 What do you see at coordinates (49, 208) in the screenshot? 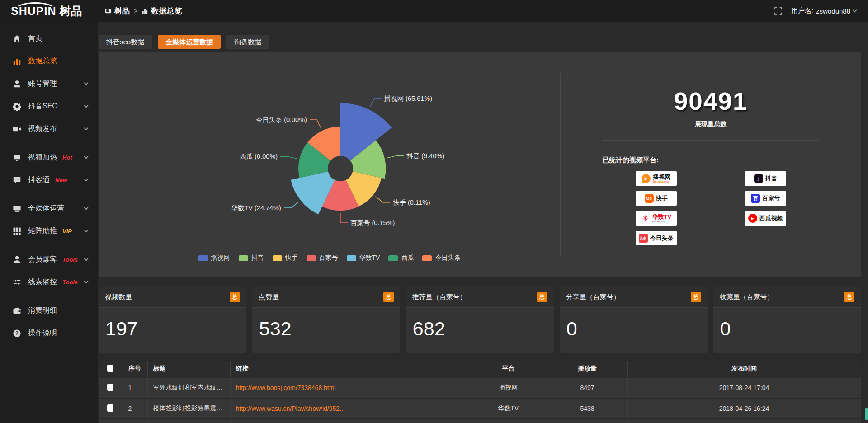
I see `sidebar-item-monitor: 全媒体运营` at bounding box center [49, 208].